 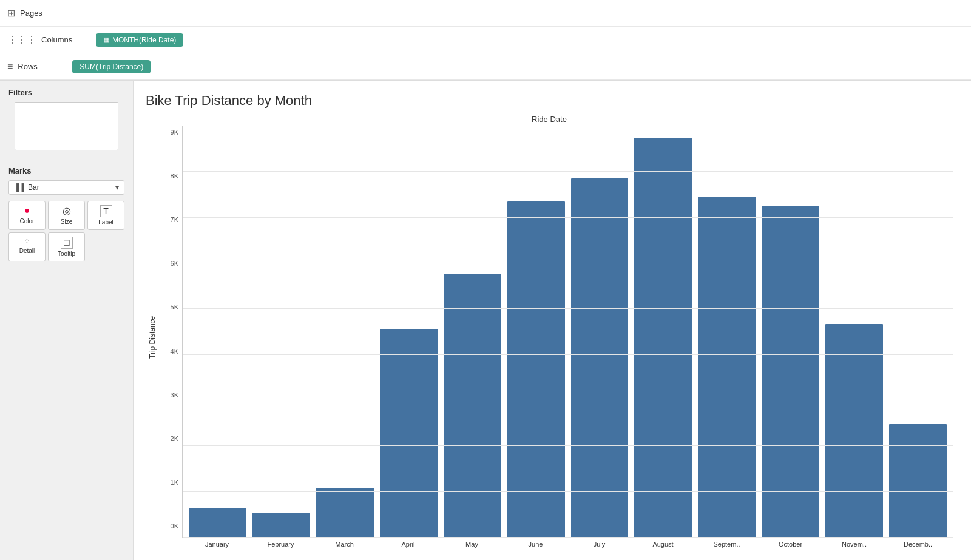 I want to click on x-label: April, so click(x=408, y=543).